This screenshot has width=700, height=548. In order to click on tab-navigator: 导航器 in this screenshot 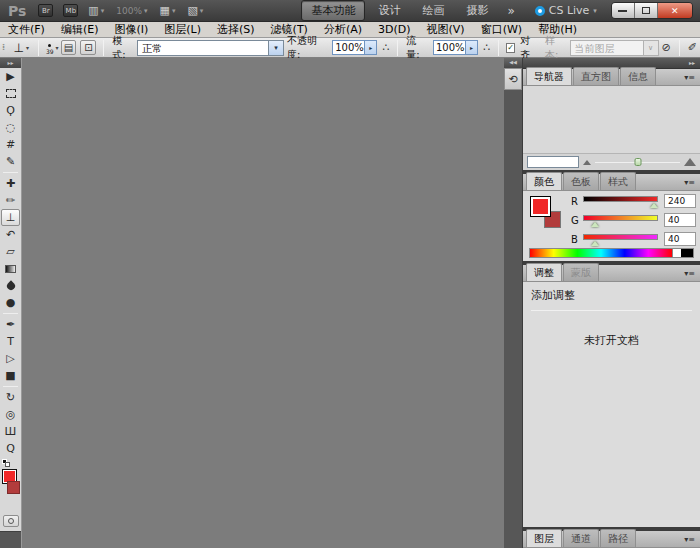, I will do `click(549, 76)`.